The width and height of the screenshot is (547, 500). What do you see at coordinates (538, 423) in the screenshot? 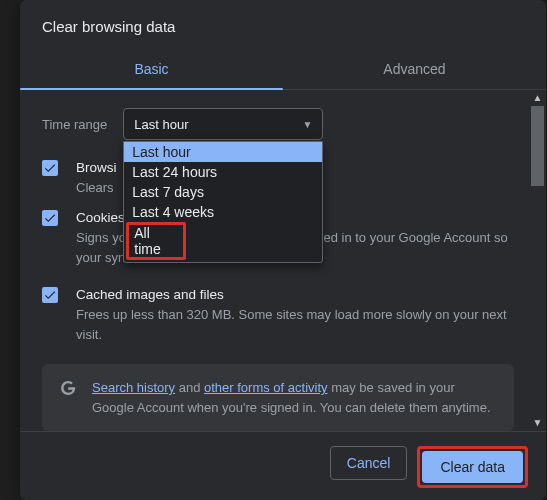
I see `scroll-down-icon: ▼` at bounding box center [538, 423].